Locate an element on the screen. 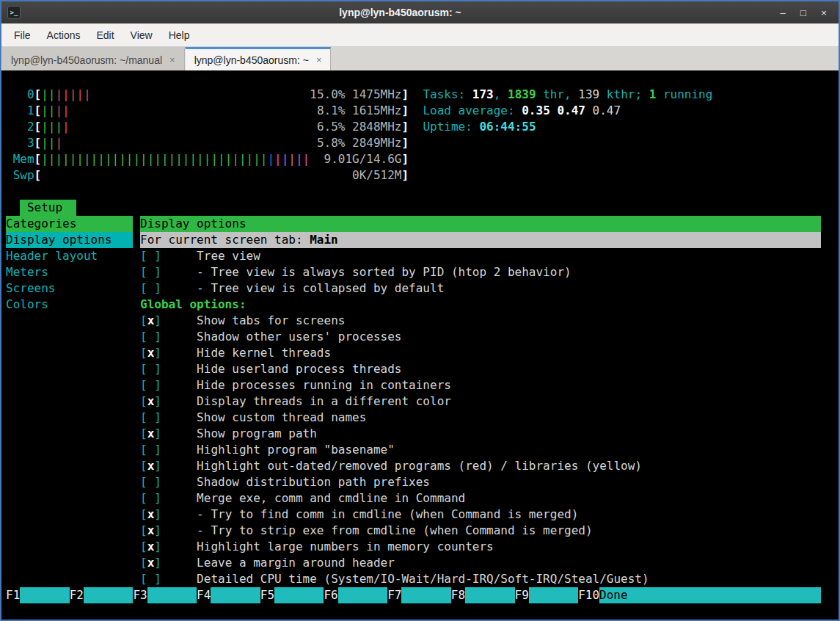 This screenshot has width=840, height=621. option-display-threads-in-a-different-color: [x] Display threads in a different color is located at coordinates (481, 402).